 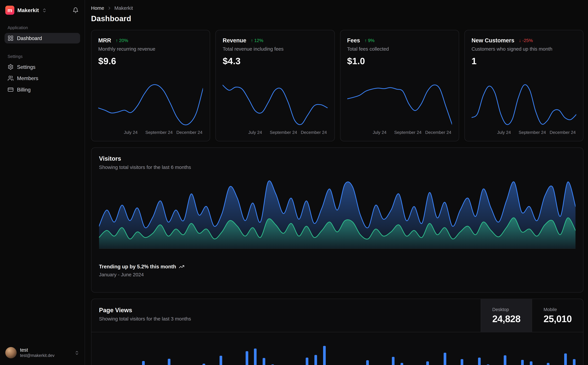 What do you see at coordinates (151, 61) in the screenshot?
I see `stat-value: $9.6` at bounding box center [151, 61].